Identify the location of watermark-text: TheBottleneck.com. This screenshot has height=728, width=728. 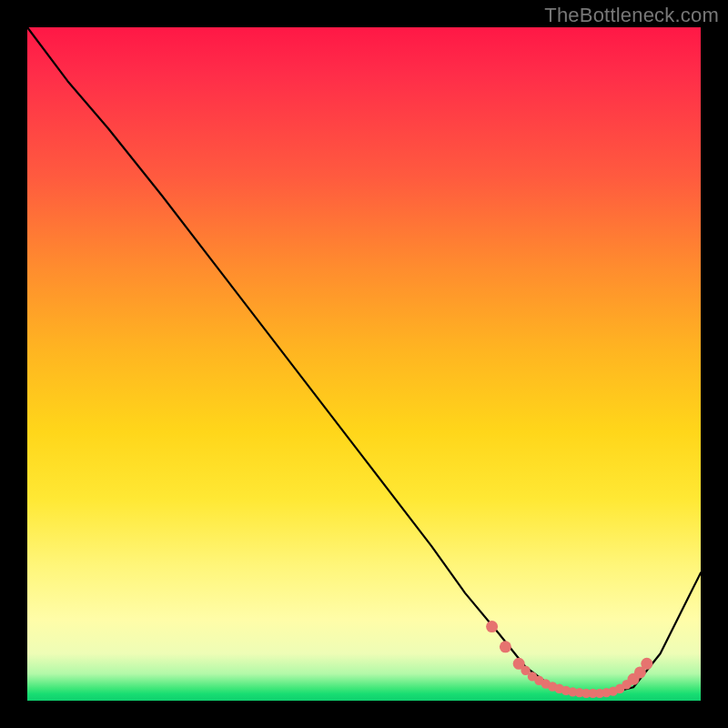
(632, 15).